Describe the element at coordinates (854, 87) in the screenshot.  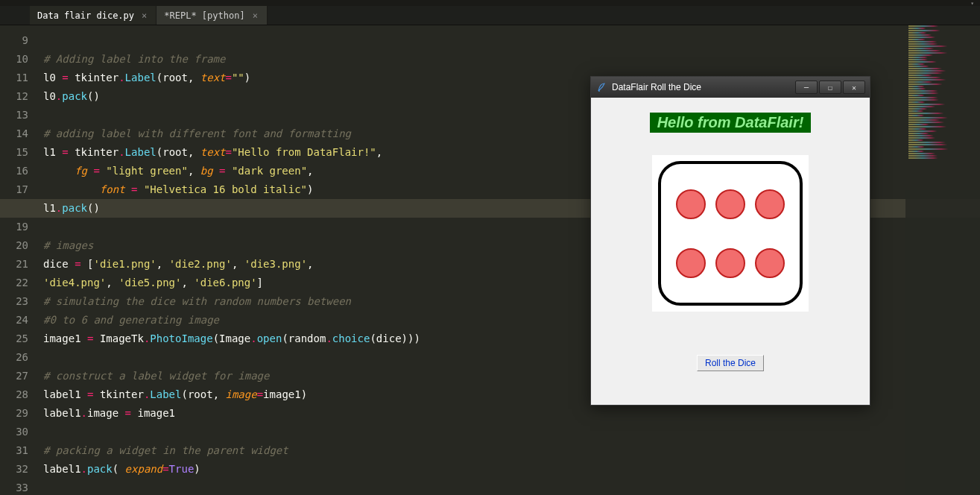
I see `close-button: ✕` at that location.